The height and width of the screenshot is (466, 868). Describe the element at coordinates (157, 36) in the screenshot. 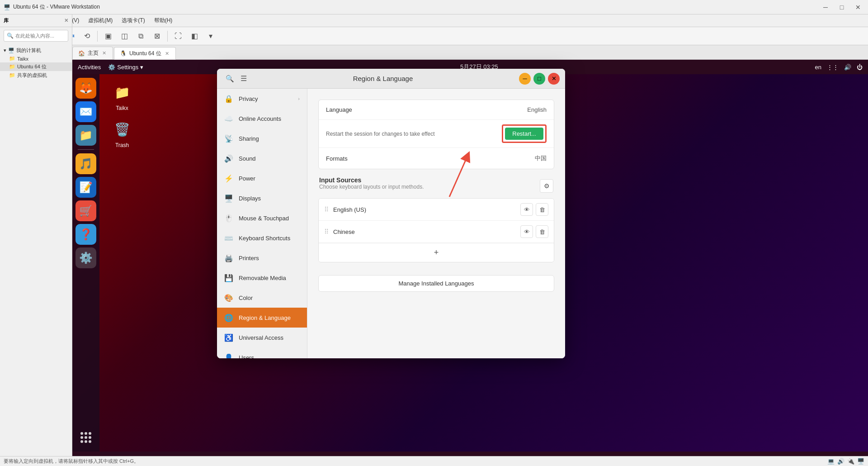

I see `toolbar-delete: ⊠` at that location.